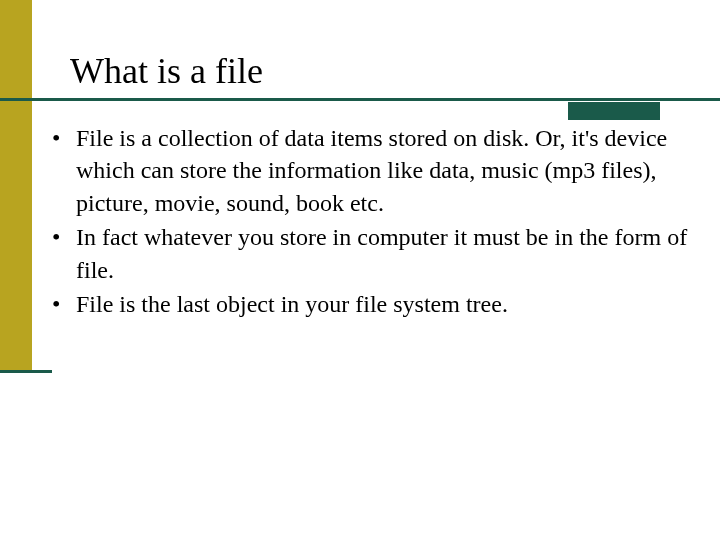 The image size is (720, 540). I want to click on bottom-tick, so click(26, 372).